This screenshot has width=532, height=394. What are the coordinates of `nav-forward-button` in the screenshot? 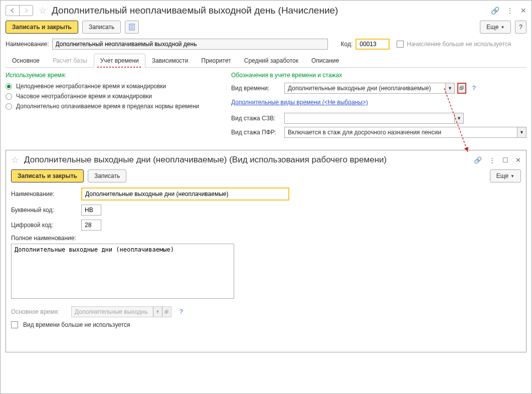 It's located at (26, 11).